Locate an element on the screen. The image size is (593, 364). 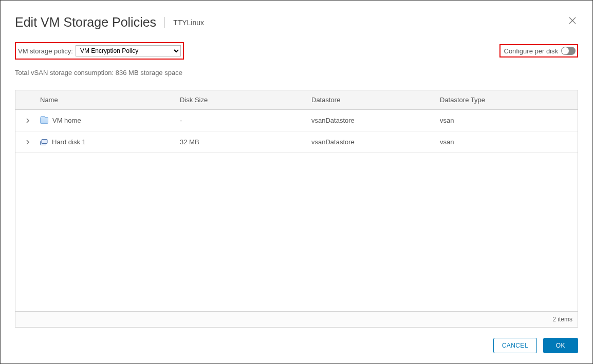
table-header: Name Disk Size Datastore Datastore Type is located at coordinates (296, 100).